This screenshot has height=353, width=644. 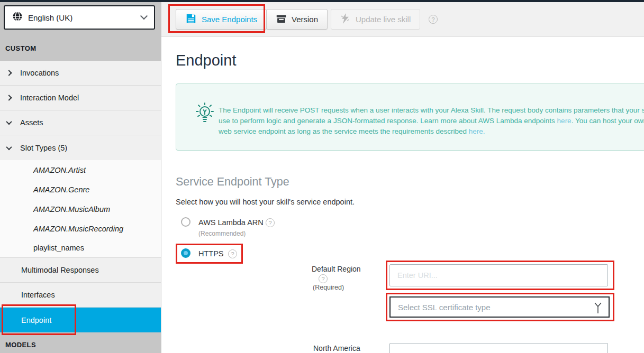 I want to click on toolbar: Save Endpoints Version Update live skill…, so click(x=403, y=20).